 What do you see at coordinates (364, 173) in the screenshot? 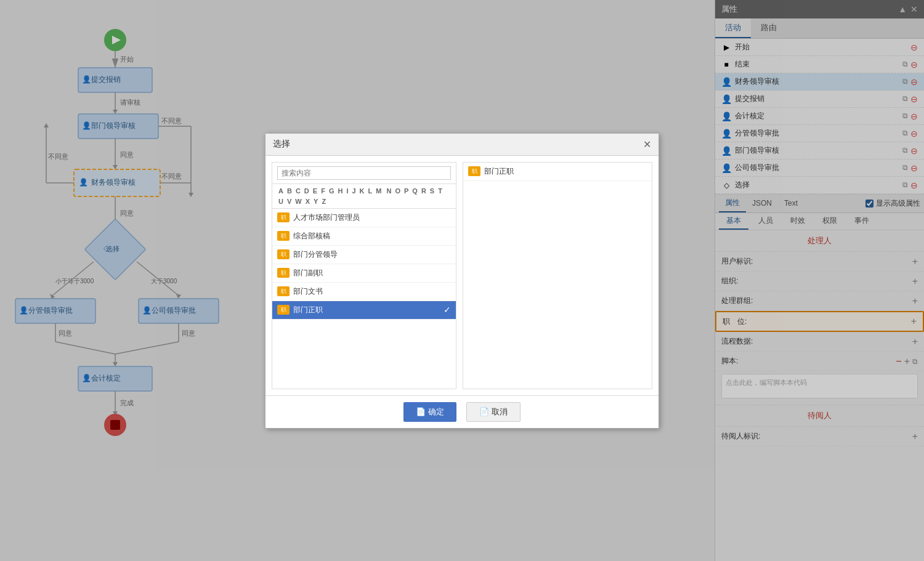
I see `search-input` at bounding box center [364, 173].